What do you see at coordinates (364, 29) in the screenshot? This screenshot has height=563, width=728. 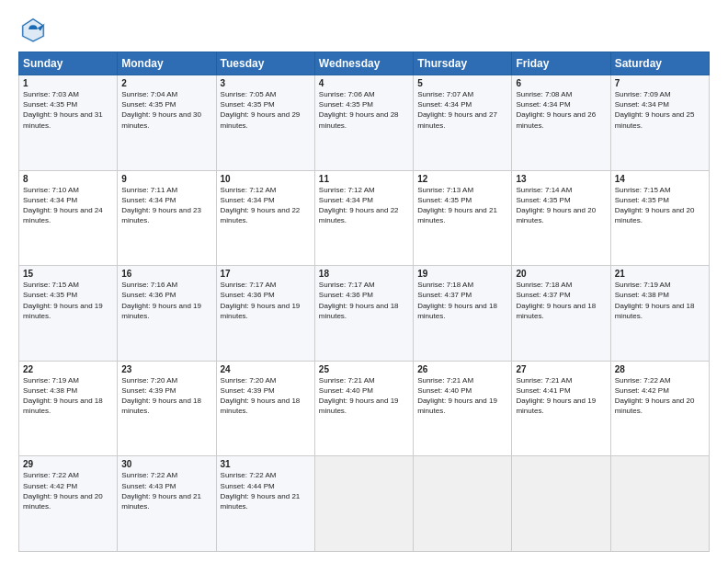 I see `header` at bounding box center [364, 29].